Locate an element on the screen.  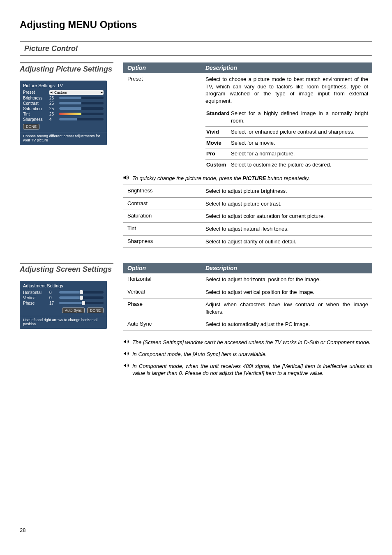
chevron-right-icon: ▶ is located at coordinates (102, 92).